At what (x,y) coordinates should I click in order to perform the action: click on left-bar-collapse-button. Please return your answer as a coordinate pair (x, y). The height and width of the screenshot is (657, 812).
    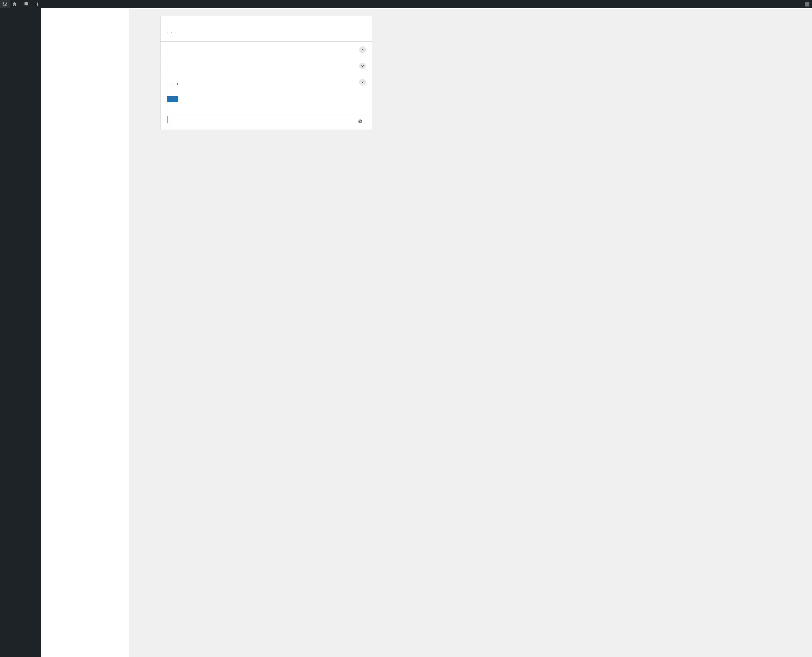
    Looking at the image, I should click on (362, 50).